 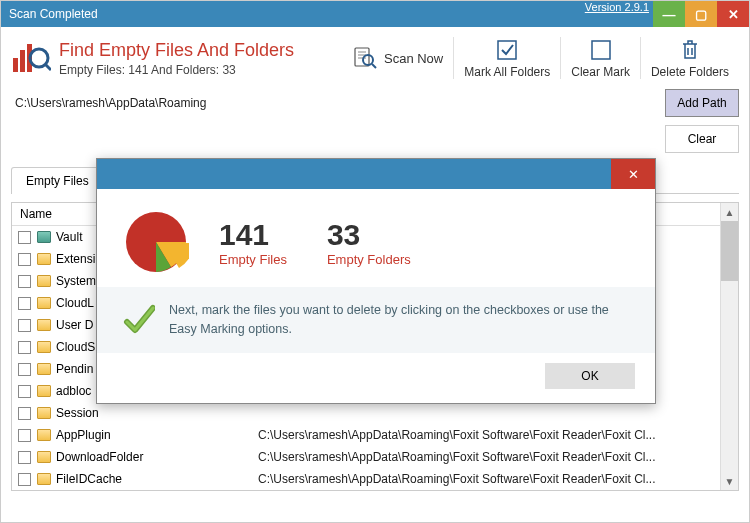 What do you see at coordinates (375, 57) in the screenshot?
I see `main-toolbar: Find Empty Files And Folders Empty Files…` at bounding box center [375, 57].